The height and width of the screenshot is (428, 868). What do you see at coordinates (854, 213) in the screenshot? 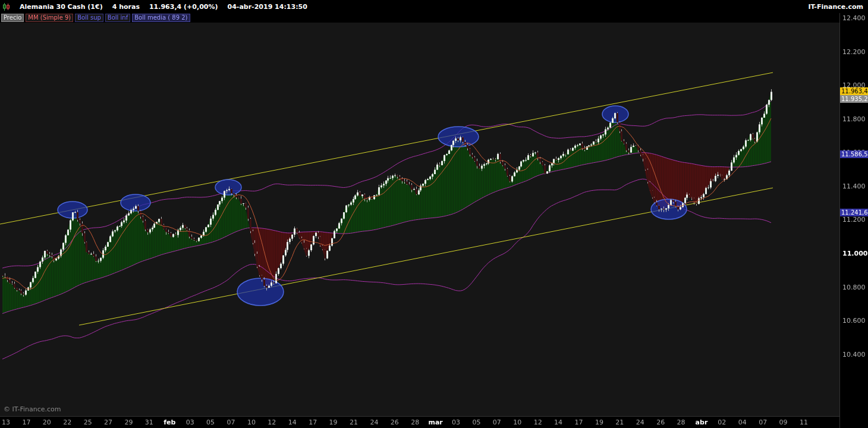
I see `price-tag: 11.241,6` at bounding box center [854, 213].